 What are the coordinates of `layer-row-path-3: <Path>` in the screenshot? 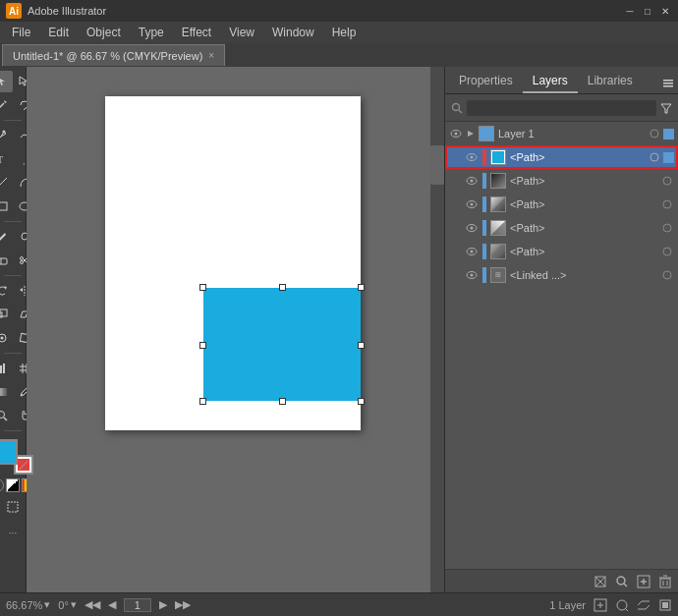 It's located at (562, 204).